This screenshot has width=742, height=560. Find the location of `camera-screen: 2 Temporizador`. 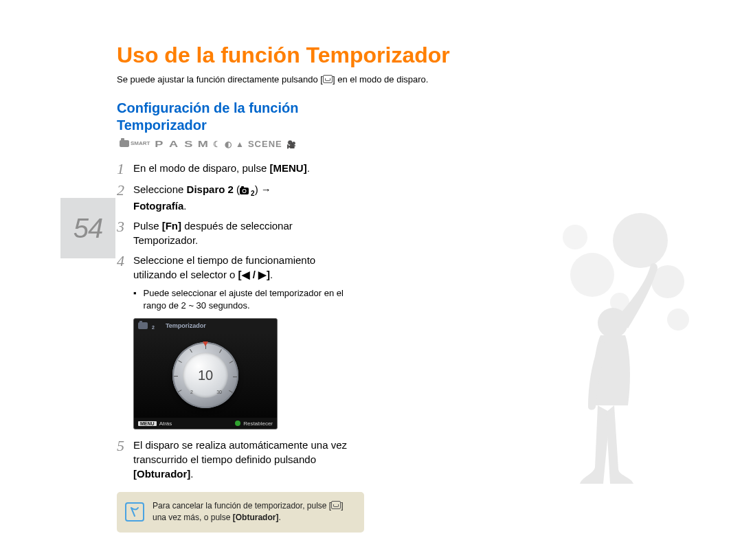

camera-screen: 2 Temporizador is located at coordinates (205, 374).